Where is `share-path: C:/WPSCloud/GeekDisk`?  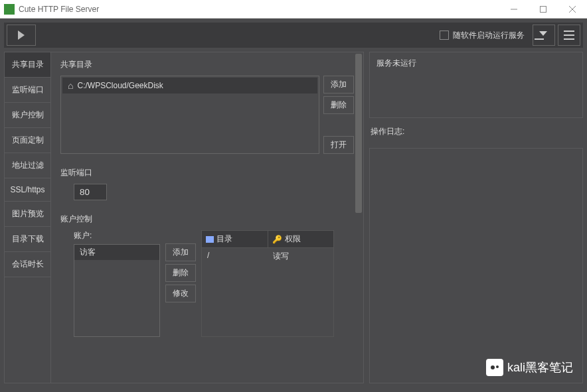 share-path: C:/WPSCloud/GeekDisk is located at coordinates (120, 86).